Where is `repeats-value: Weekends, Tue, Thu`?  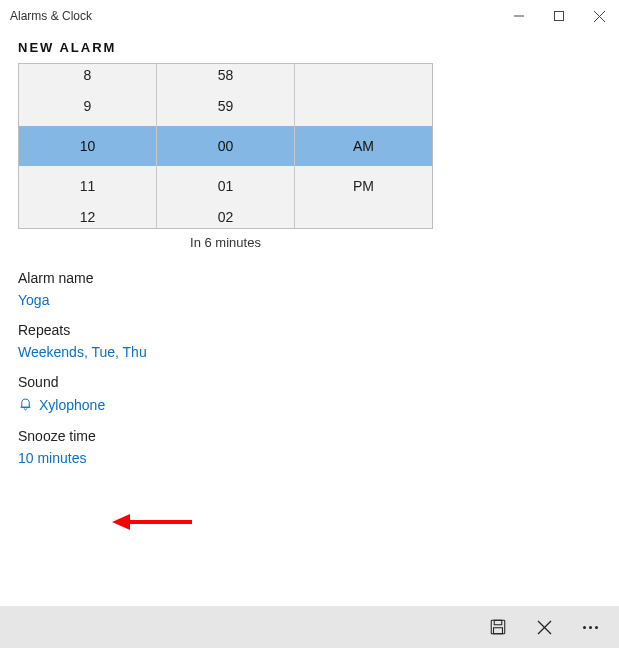 repeats-value: Weekends, Tue, Thu is located at coordinates (310, 352).